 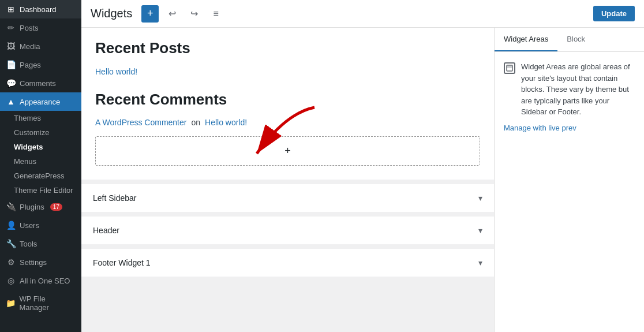 What do you see at coordinates (569, 89) in the screenshot?
I see `panel-info: Widget Areas are global areas of your si…` at bounding box center [569, 89].